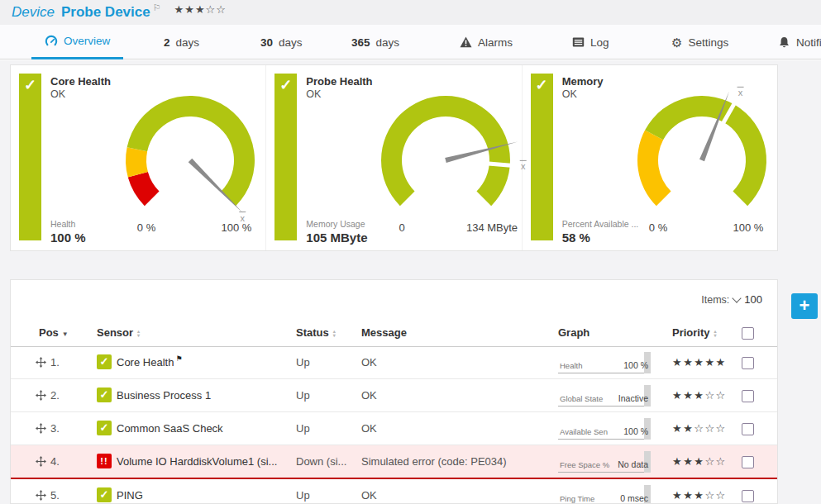  I want to click on table-row-business-process: 2. ✓ Business Process 1 Up OK Global Sta…, so click(394, 396).